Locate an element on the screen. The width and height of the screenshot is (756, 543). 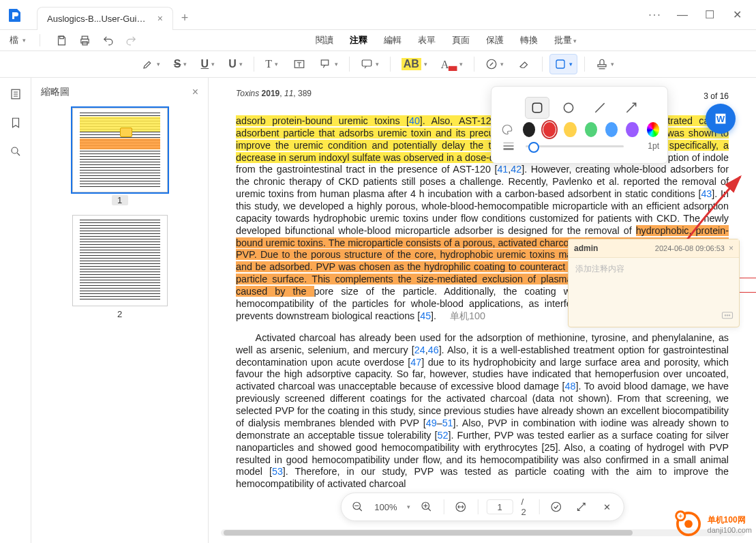
eraser-icon is located at coordinates (524, 64).